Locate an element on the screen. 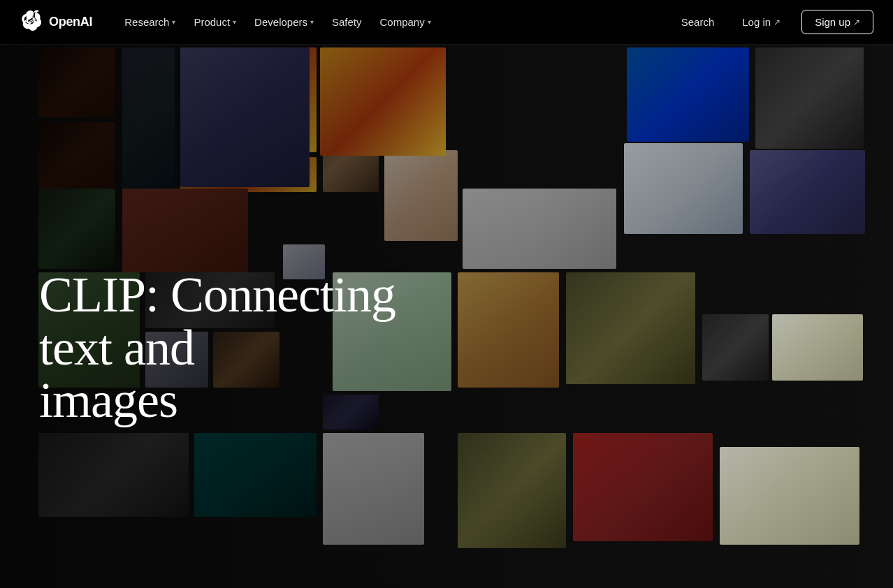  nav-right: Search Log in ↗ Sign up ↗ is located at coordinates (774, 22).